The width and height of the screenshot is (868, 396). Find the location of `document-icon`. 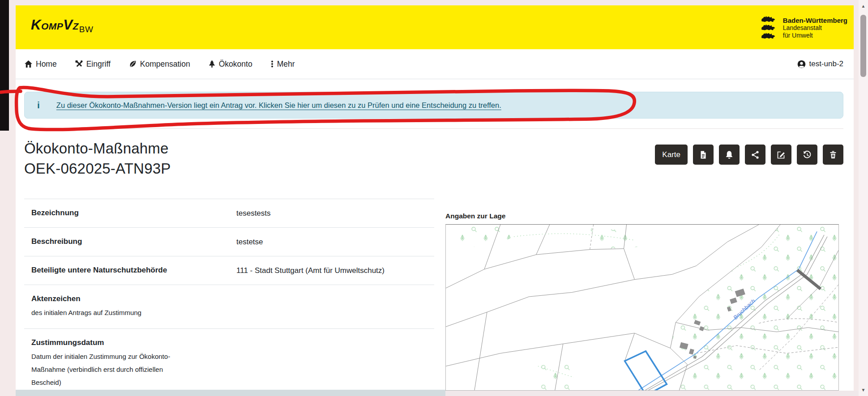

document-icon is located at coordinates (703, 155).